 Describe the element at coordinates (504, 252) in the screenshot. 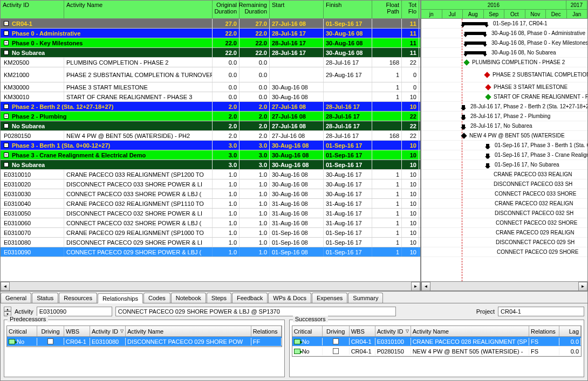

I see `gantt-row: CONNECT PACECO 029 SHORE` at that location.